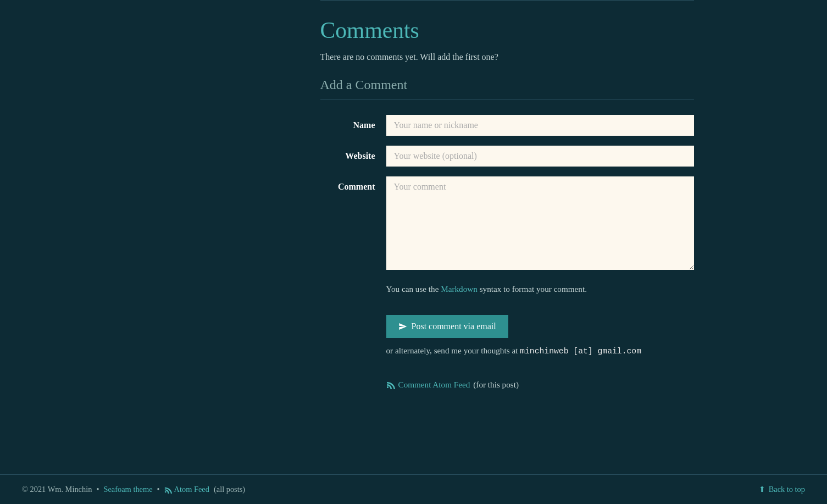 The image size is (827, 504). Describe the element at coordinates (434, 385) in the screenshot. I see `atom-feed-link: Comment Atom Feed` at that location.